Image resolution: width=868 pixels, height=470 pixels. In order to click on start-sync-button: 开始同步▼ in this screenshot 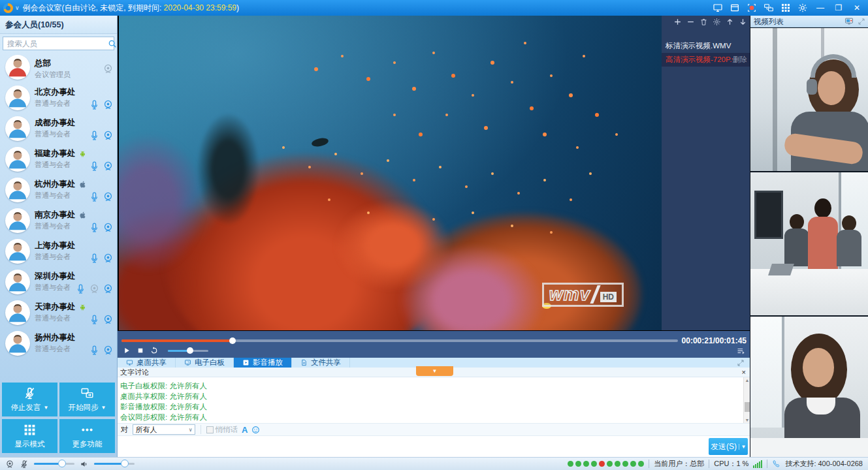, I will do `click(88, 400)`.